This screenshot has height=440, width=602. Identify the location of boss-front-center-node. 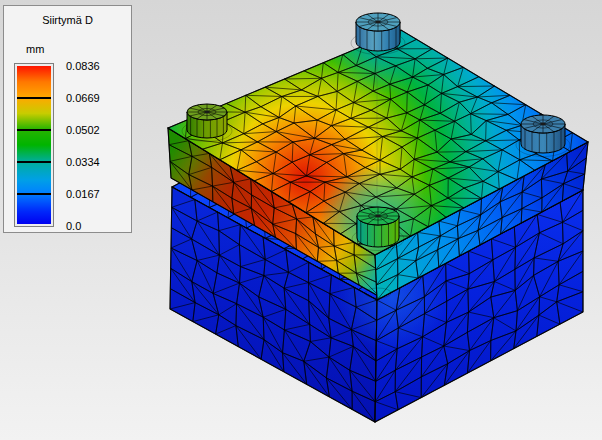
(378, 216).